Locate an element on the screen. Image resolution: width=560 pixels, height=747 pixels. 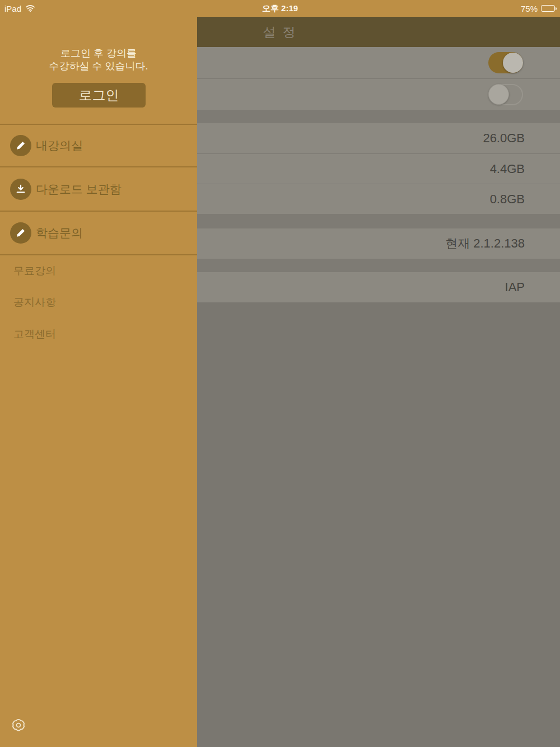
gear-icon is located at coordinates (18, 725).